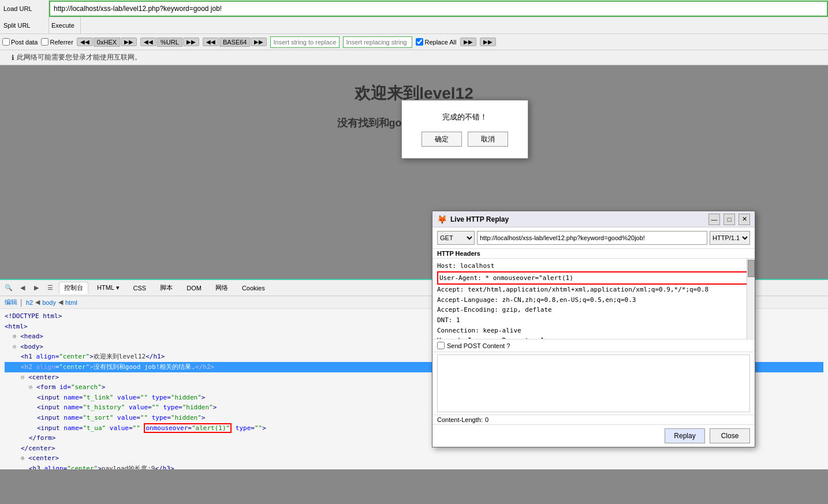  What do you see at coordinates (594, 310) in the screenshot?
I see `header-accept-enc: Accept-Encoding: gzip, deflate` at bounding box center [594, 310].